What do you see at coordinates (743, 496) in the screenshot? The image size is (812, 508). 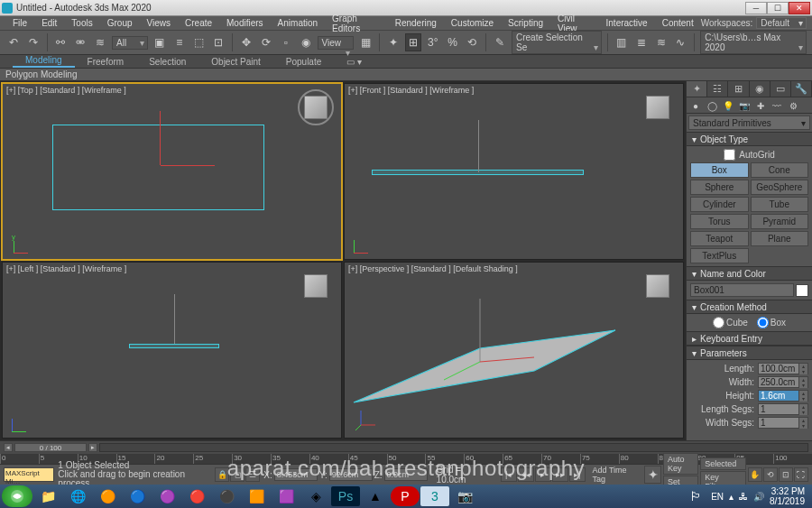 I see `tray-network-icon: 🖧` at bounding box center [743, 496].